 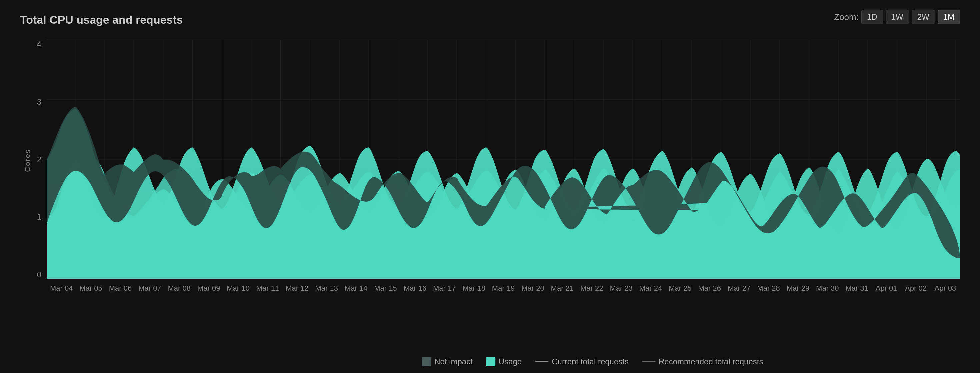 What do you see at coordinates (415, 292) in the screenshot?
I see `x-tick-mar16: Mar 16` at bounding box center [415, 292].